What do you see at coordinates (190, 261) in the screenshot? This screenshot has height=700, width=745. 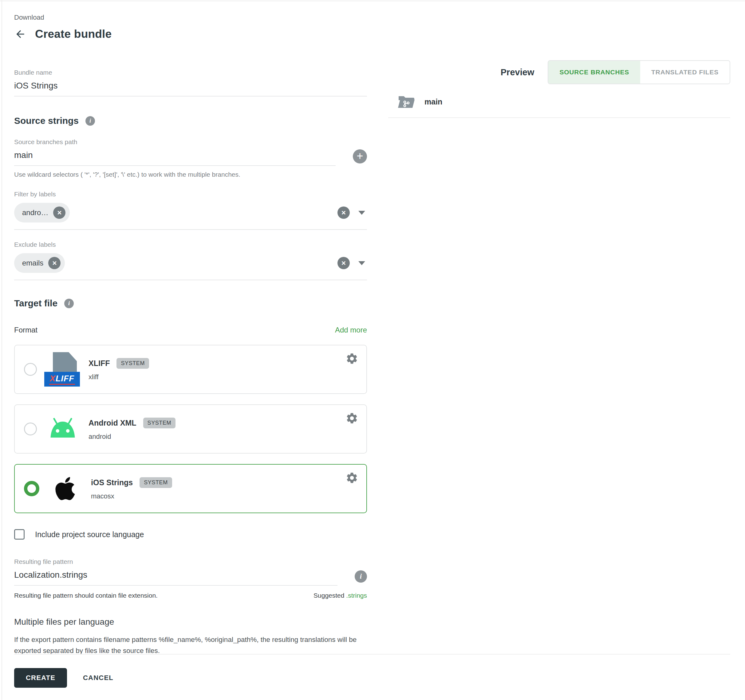 I see `exclude-labels-field: Exclude labels emails ✕ ✕` at bounding box center [190, 261].